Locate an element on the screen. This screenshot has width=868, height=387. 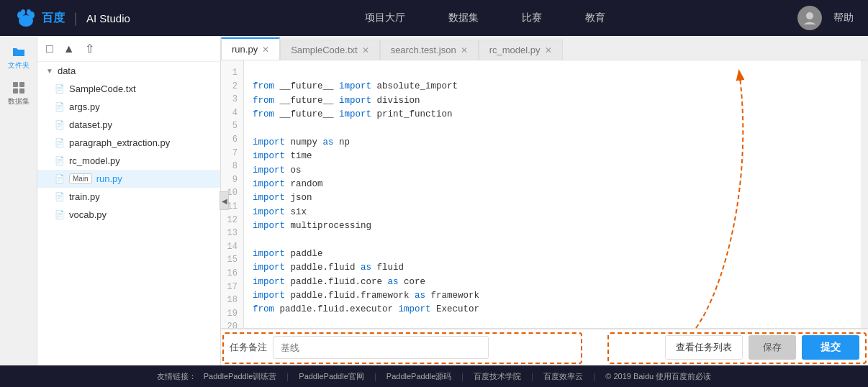
avatar is located at coordinates (810, 18).